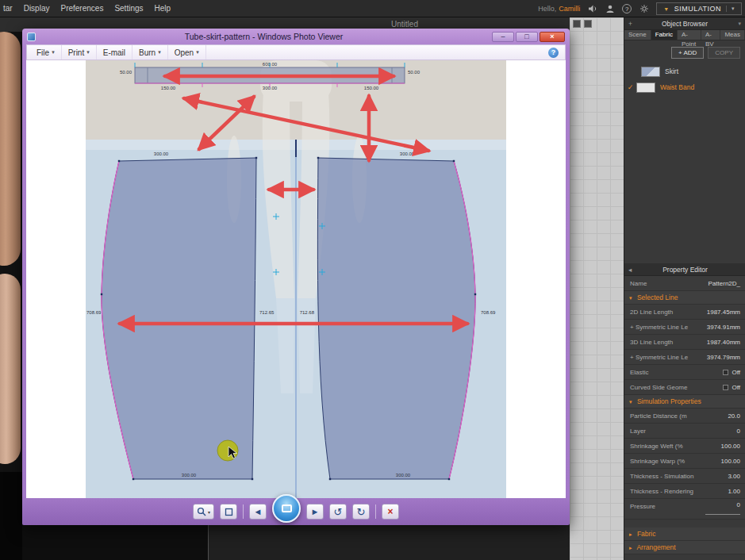 The image size is (745, 560). What do you see at coordinates (405, 24) in the screenshot?
I see `document-title: Untitled` at bounding box center [405, 24].